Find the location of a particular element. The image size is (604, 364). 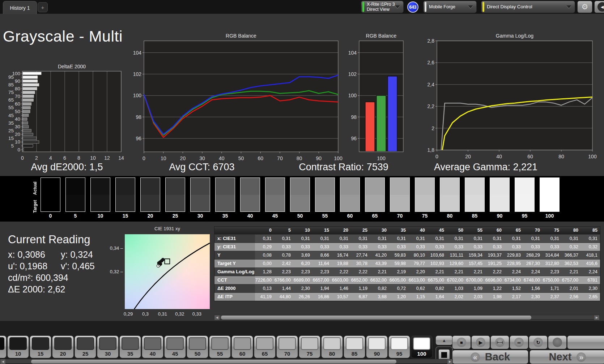

table-cell: 2,23 is located at coordinates (284, 272).